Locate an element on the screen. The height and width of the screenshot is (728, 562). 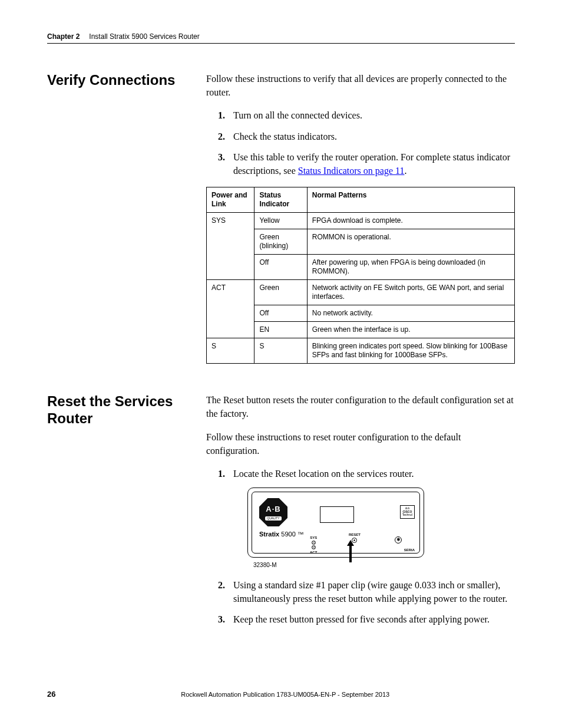
product-name: Stratix 5900 ™ is located at coordinates (336, 535).